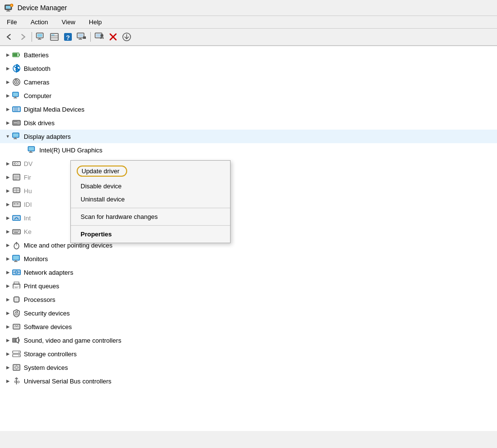 The image size is (497, 448). What do you see at coordinates (113, 37) in the screenshot?
I see `toolbar-remove-btn` at bounding box center [113, 37].